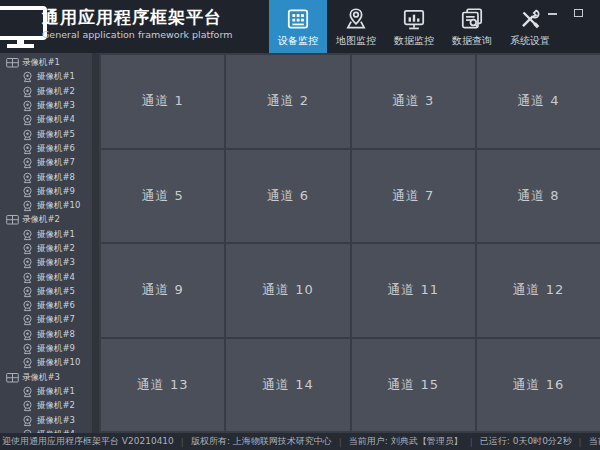 This screenshot has width=600, height=450. I want to click on channel-cell: 通道 4, so click(538, 102).